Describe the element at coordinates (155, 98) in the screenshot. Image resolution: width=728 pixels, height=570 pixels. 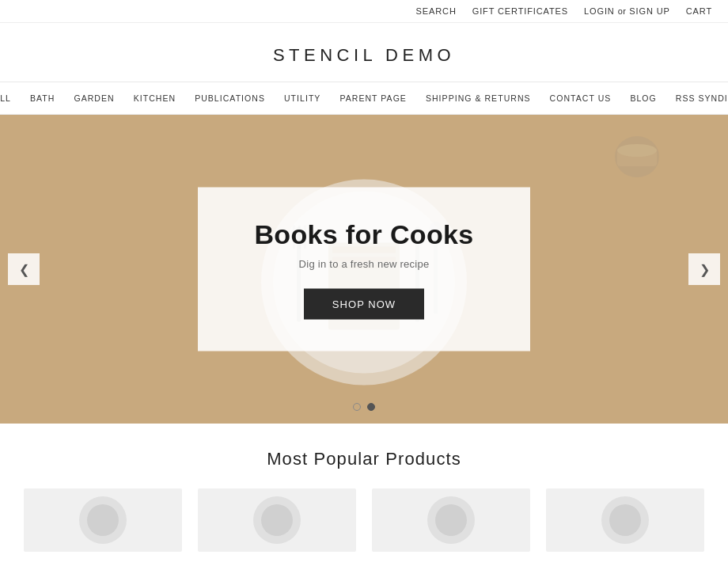
I see `nav-link-kitchen: KITCHEN` at that location.